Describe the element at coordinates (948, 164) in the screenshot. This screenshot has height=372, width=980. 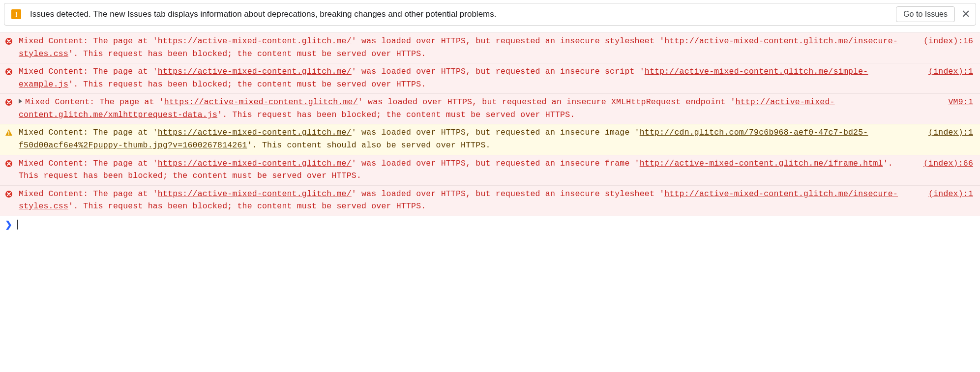
I see `source-link: (index):66` at that location.